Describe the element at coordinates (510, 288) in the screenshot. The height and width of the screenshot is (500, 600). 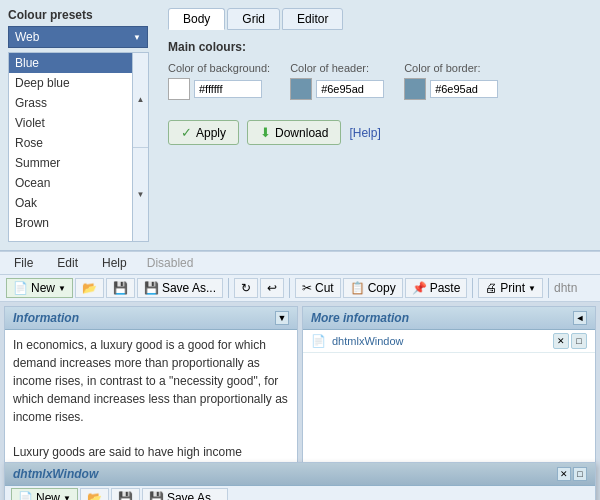
I see `print-button: 🖨 Print ▼` at that location.